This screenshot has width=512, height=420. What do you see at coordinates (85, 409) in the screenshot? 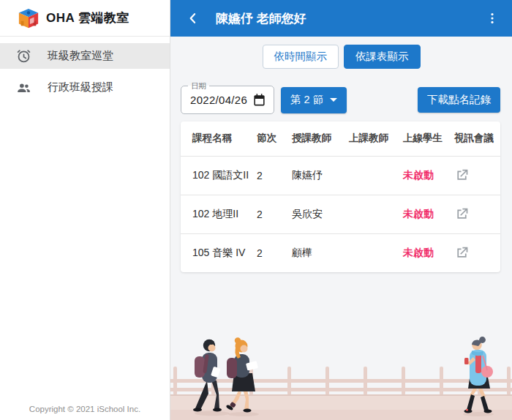
I see `copyright-text: Copyright © 2021 iSchool Inc.` at bounding box center [85, 409].